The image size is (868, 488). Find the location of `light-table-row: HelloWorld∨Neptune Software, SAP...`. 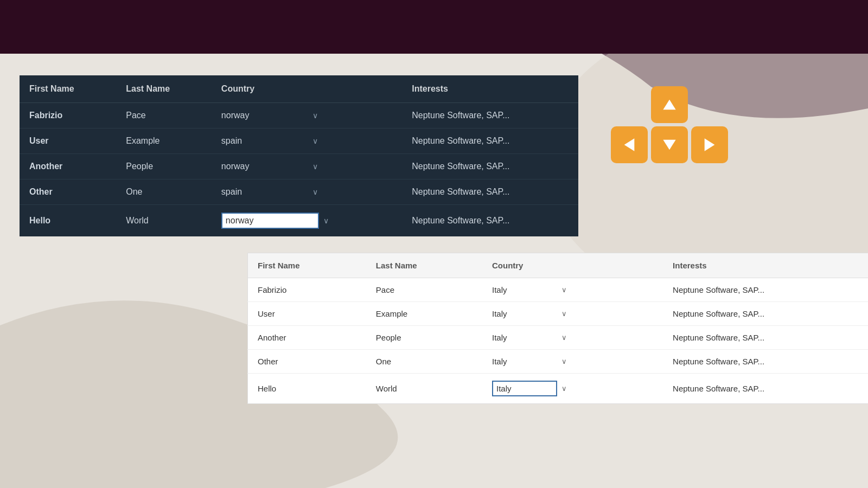

light-table-row: HelloWorld∨Neptune Software, SAP... is located at coordinates (558, 389).